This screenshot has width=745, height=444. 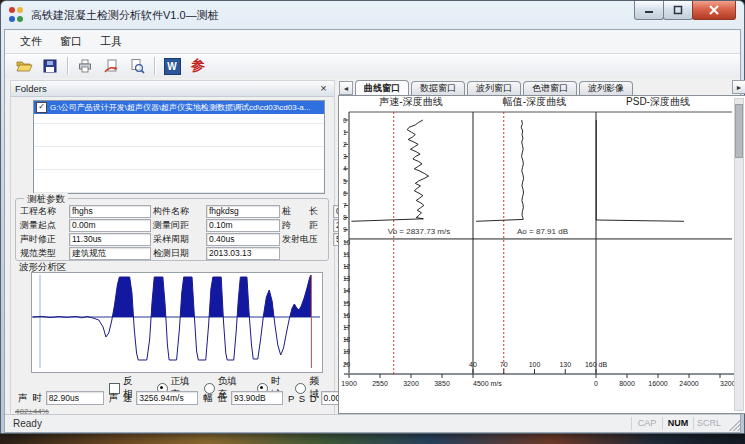 I want to click on svg-text: 2, so click(x=345, y=144).